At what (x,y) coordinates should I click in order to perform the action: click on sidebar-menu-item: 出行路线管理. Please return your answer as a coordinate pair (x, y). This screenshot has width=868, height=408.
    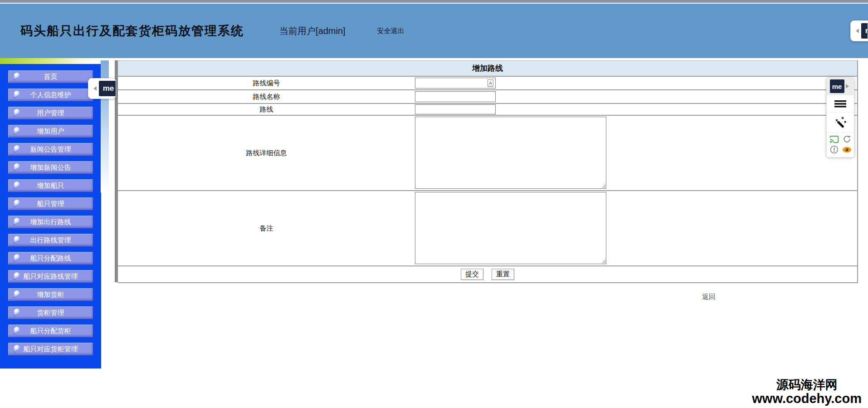
    Looking at the image, I should click on (51, 240).